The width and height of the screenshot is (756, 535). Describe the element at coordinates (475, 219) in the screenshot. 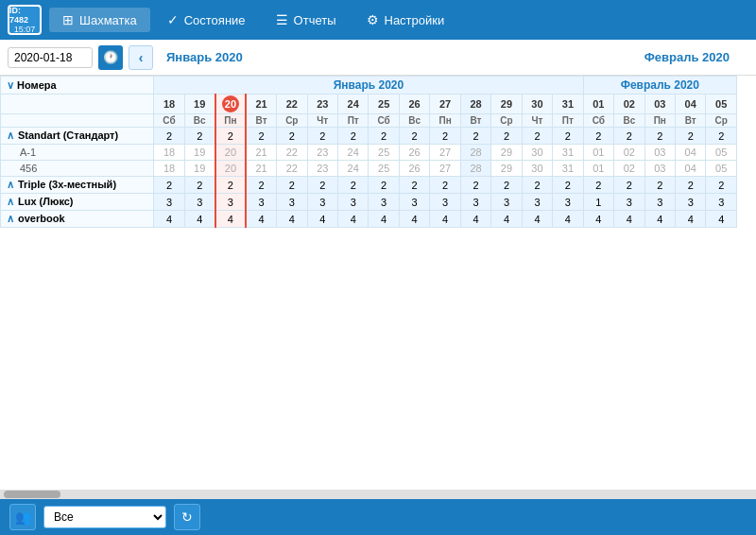

I see `cell-jan-10: 4` at that location.